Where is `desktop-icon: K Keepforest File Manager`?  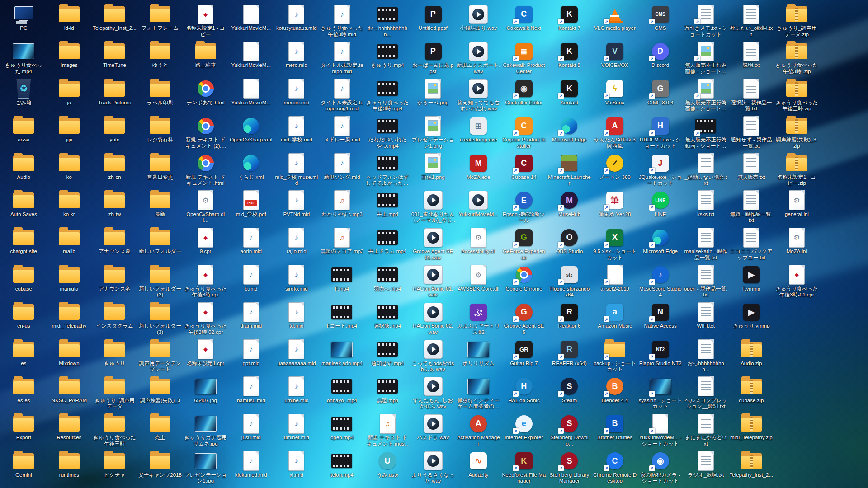 desktop-icon: K Keepforest File Manager is located at coordinates (524, 468).